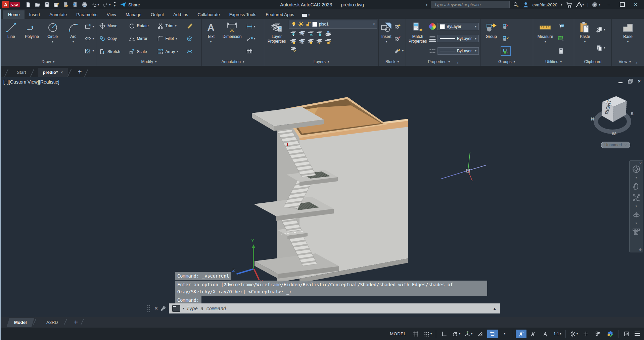 This screenshot has height=340, width=644. What do you see at coordinates (399, 51) in the screenshot?
I see `edit-attributes-button: ▾` at bounding box center [399, 51].